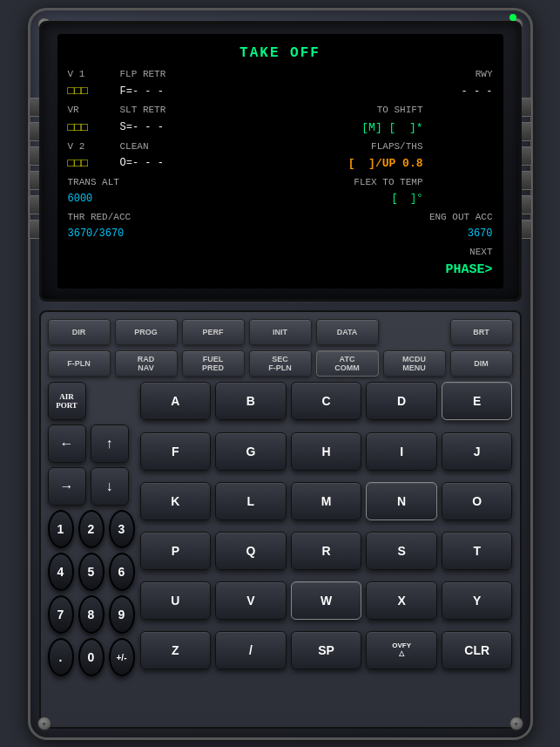 The width and height of the screenshot is (560, 747). What do you see at coordinates (280, 199) in the screenshot?
I see `screen-row4-data: 6000 [ ]°` at bounding box center [280, 199].